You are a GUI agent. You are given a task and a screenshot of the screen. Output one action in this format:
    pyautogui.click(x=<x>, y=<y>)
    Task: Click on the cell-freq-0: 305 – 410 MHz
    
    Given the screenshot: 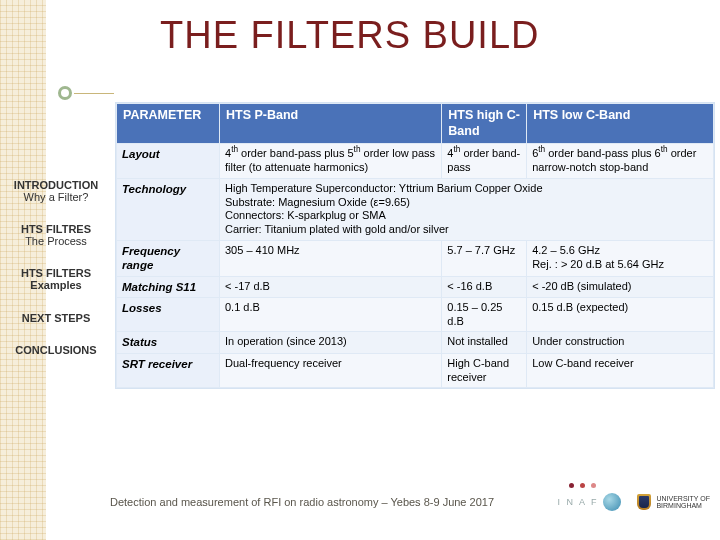 What is the action you would take?
    pyautogui.click(x=331, y=258)
    